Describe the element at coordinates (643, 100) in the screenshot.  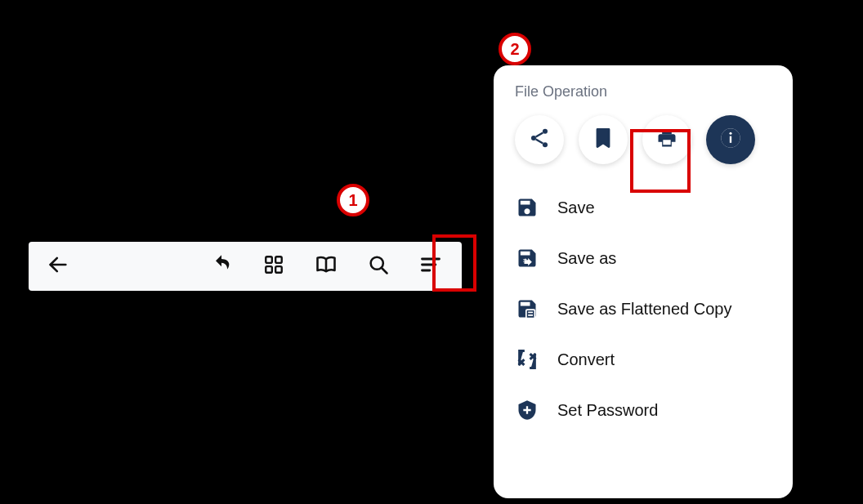
I see `panel-title: File Operation` at that location.